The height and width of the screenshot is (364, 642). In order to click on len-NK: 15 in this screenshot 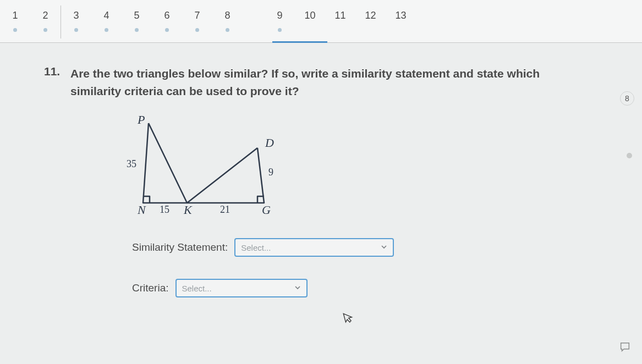, I will do `click(164, 209)`.